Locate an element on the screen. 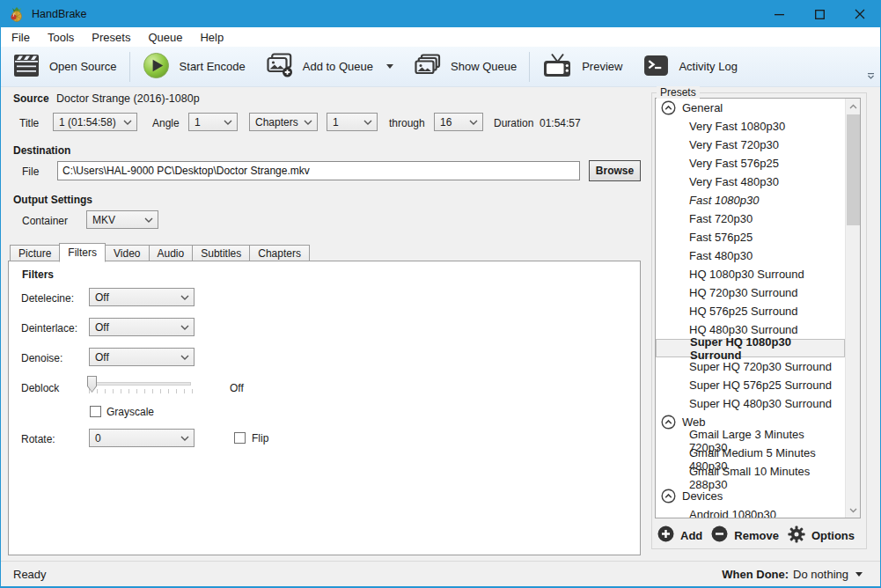 The width and height of the screenshot is (881, 588). preset-label: Very Fast 720p30 is located at coordinates (734, 144).